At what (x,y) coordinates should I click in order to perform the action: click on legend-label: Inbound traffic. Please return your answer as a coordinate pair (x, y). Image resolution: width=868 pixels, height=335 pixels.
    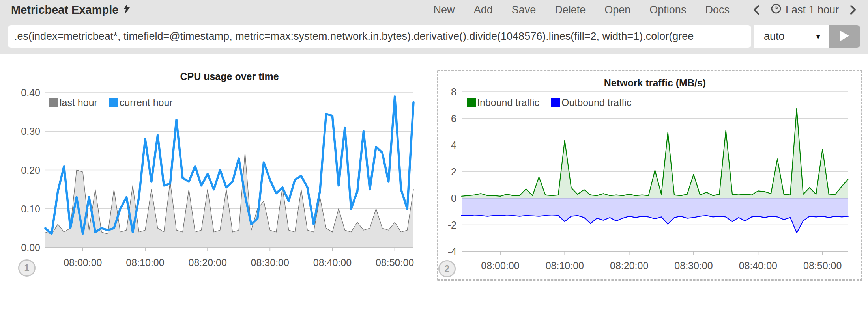
    Looking at the image, I should click on (508, 102).